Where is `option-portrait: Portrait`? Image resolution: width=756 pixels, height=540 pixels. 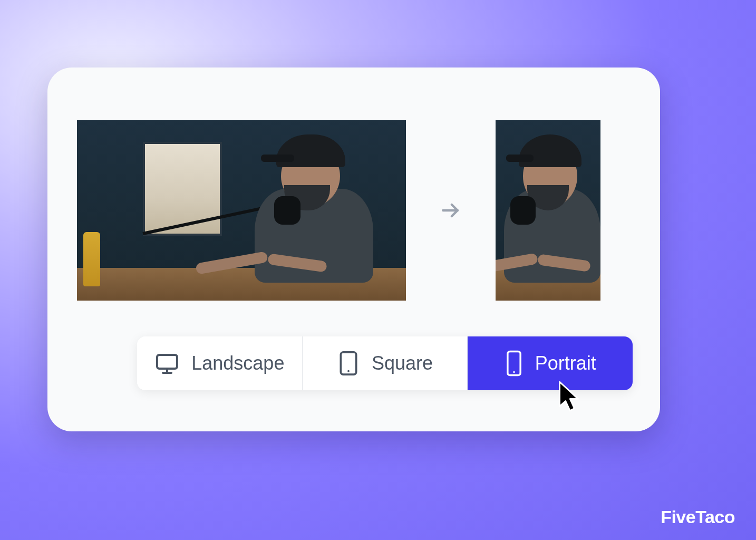
option-portrait: Portrait is located at coordinates (550, 363).